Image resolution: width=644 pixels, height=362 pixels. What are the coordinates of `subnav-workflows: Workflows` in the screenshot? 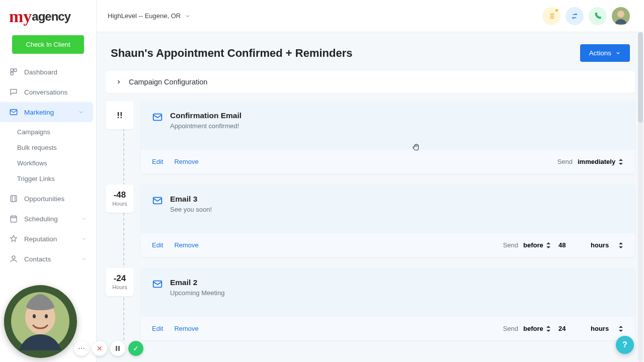 It's located at (54, 163).